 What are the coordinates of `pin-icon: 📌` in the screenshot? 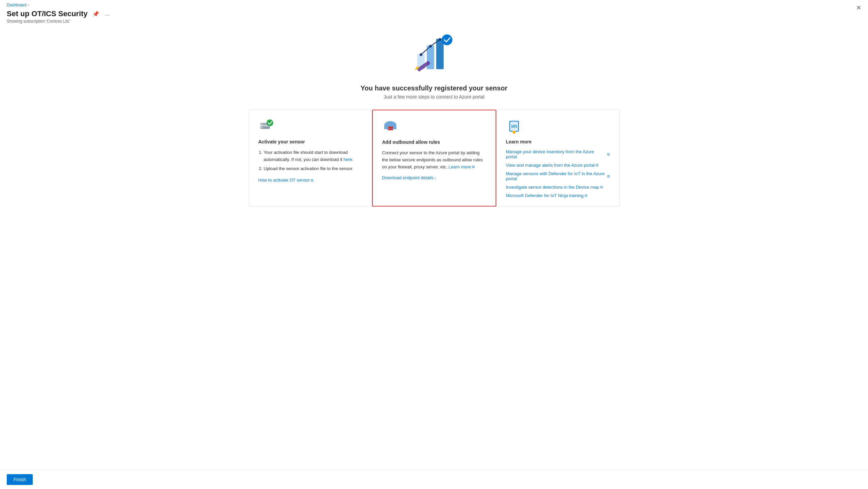 It's located at (96, 14).